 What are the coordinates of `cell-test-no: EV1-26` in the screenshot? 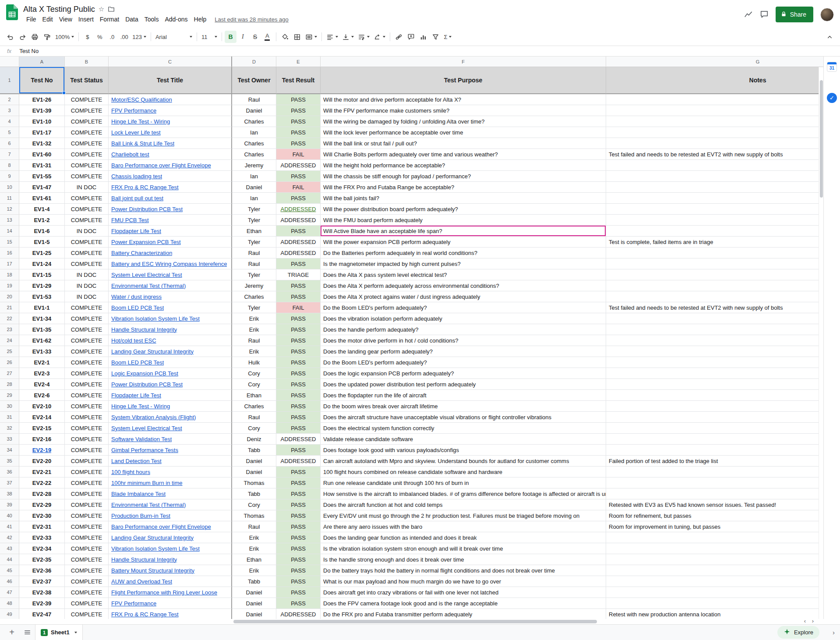 It's located at (42, 100).